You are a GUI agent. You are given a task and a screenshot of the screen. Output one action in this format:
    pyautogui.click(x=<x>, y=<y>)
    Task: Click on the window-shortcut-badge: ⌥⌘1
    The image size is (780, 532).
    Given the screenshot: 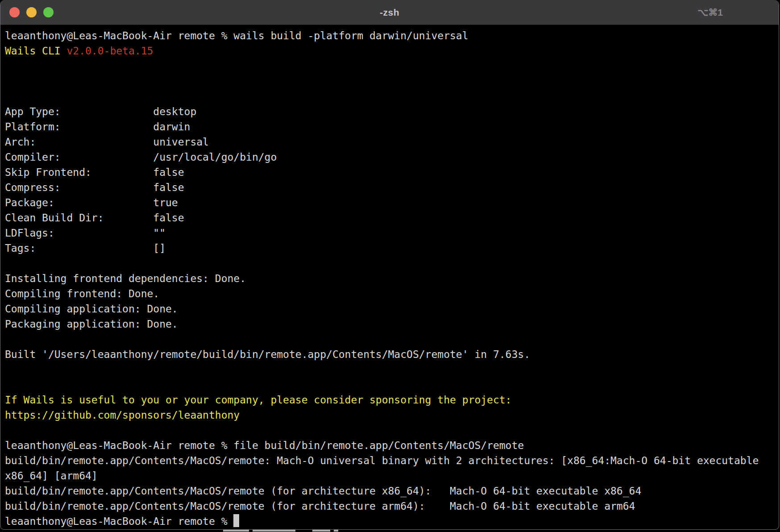 What is the action you would take?
    pyautogui.click(x=710, y=12)
    